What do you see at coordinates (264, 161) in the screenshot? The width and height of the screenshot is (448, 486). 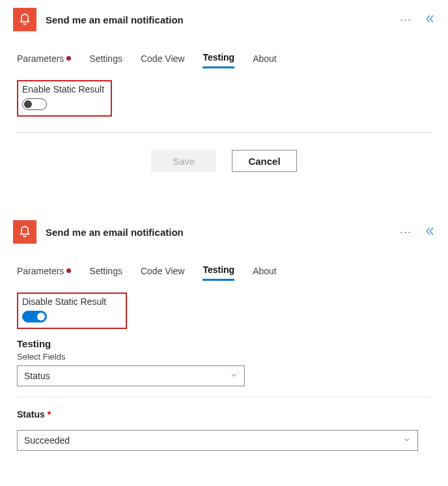 I see `cancel-button: Cancel` at bounding box center [264, 161].